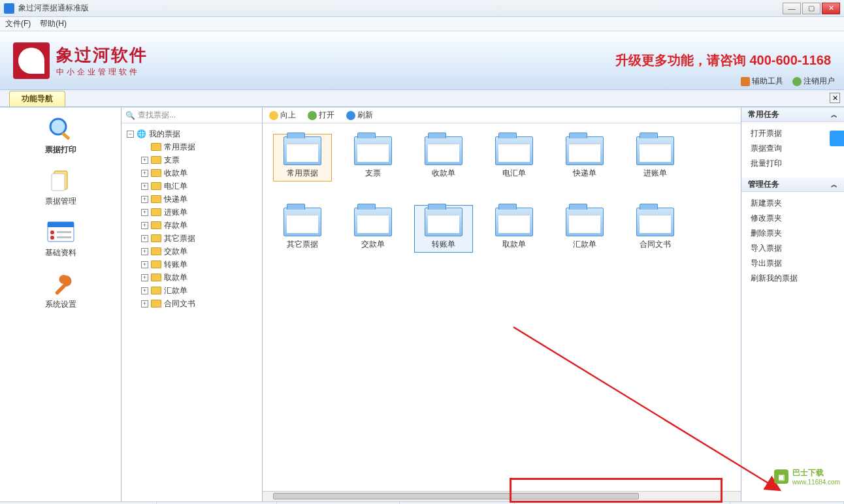  What do you see at coordinates (422, 503) in the screenshot?
I see `status-bar: 欢迎使用票据通软件 服务器:localhost 连接帐套:Demo 登录用户:系…` at bounding box center [422, 503].